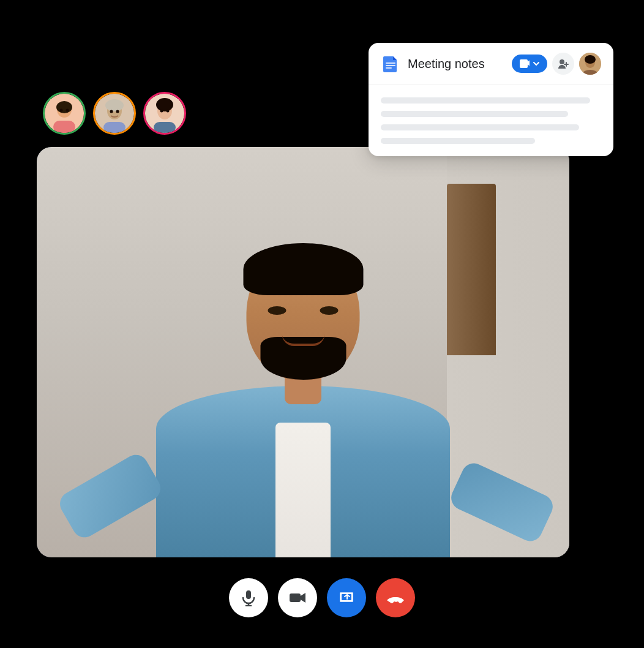 This screenshot has width=644, height=648. Describe the element at coordinates (491, 64) in the screenshot. I see `panel-header: Meeting notes` at that location.